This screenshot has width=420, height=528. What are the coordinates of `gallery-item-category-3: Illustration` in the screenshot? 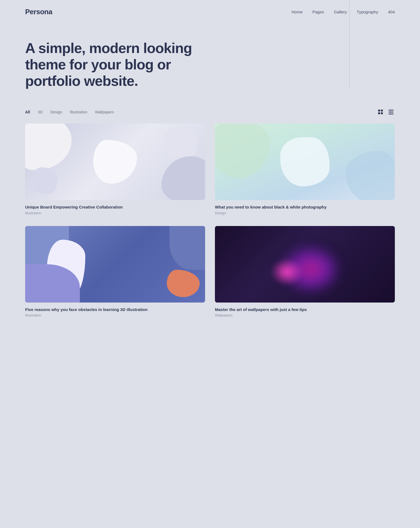 It's located at (115, 315).